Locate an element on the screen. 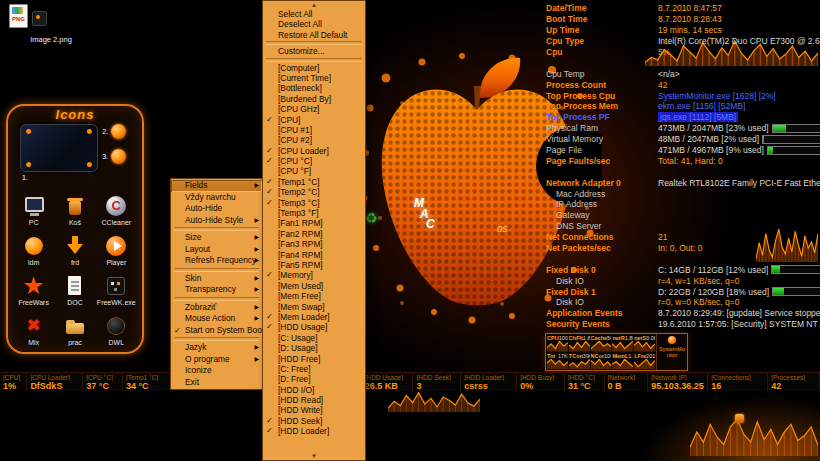 This screenshot has width=820, height=461. context-menu-item-start-on-system-boot: ✓Start on System Boot is located at coordinates (216, 331).